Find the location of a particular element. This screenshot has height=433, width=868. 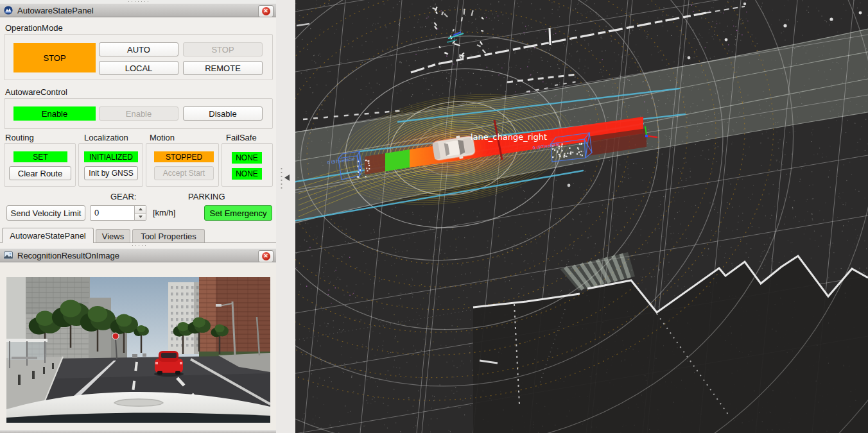

arrow-down-icon is located at coordinates (141, 217).